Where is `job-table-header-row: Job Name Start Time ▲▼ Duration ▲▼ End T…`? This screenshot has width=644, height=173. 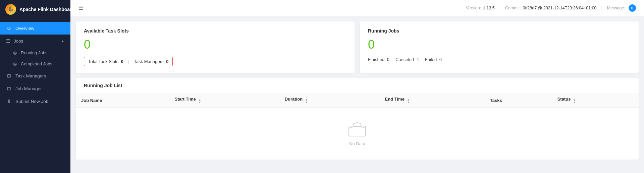 job-table-header-row: Job Name Start Time ▲▼ Duration ▲▼ End T… is located at coordinates (357, 101).